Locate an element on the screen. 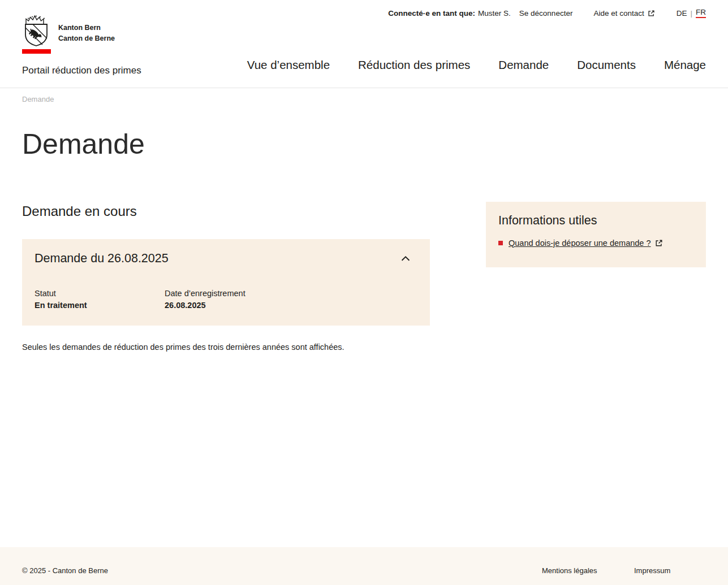 The width and height of the screenshot is (728, 585). section-title: Demande en cours is located at coordinates (226, 211).